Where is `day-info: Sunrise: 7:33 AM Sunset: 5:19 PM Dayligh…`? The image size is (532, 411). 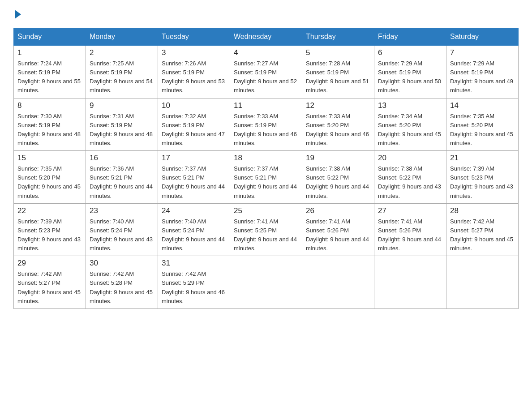 day-info: Sunrise: 7:33 AM Sunset: 5:19 PM Dayligh… is located at coordinates (266, 130).